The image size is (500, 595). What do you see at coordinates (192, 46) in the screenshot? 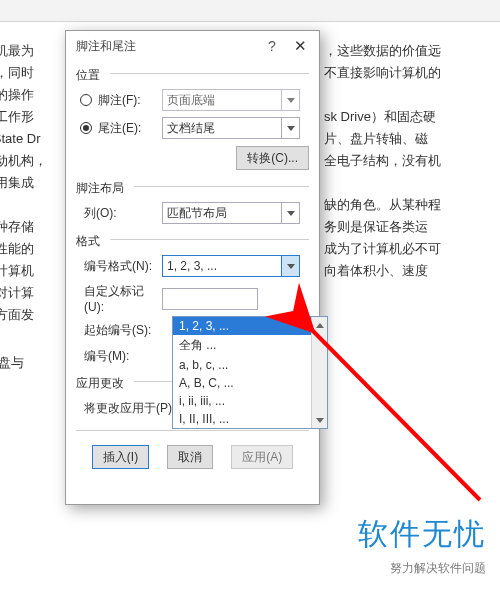
I see `titlebar: 脚注和尾注 ? ✕` at bounding box center [192, 46].